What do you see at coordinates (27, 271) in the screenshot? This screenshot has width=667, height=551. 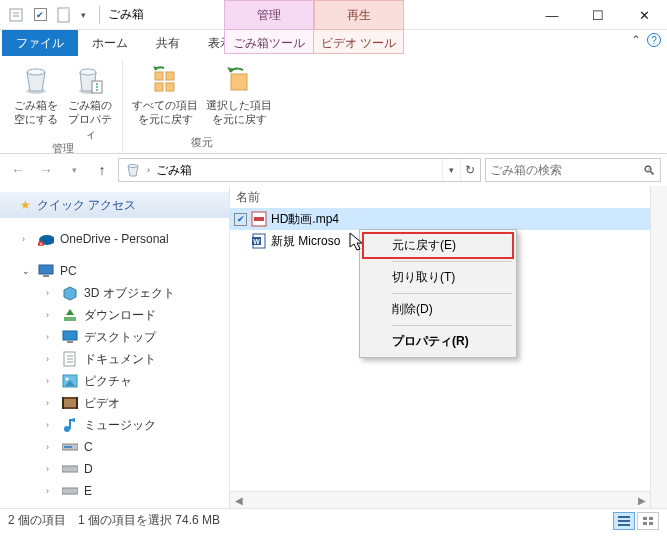 I see `collapse-icon: ⌄` at bounding box center [27, 271].